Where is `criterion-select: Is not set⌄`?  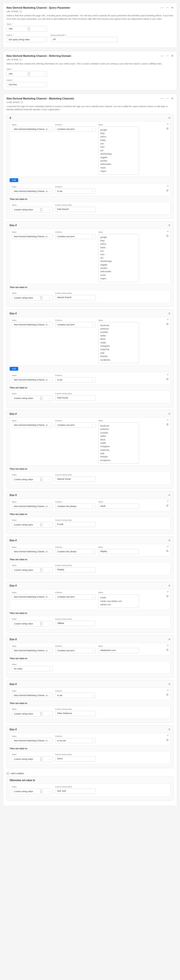
criterion-select: Is not set⌄ is located at coordinates (76, 741).